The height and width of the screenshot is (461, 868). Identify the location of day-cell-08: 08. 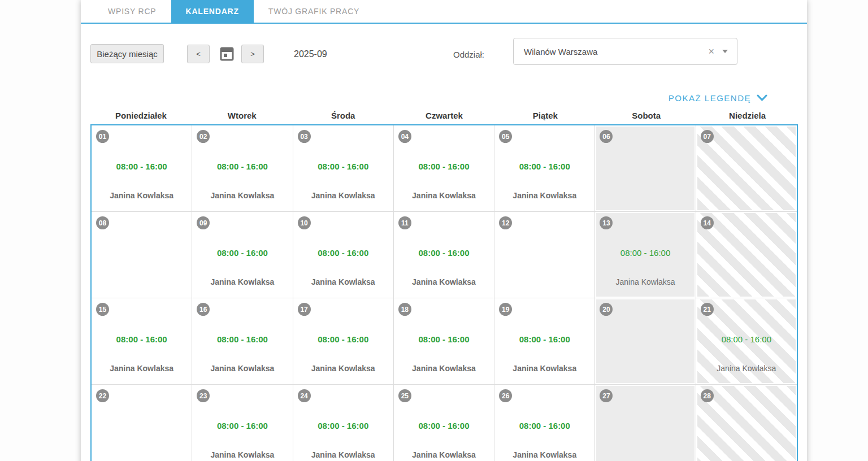
(142, 255).